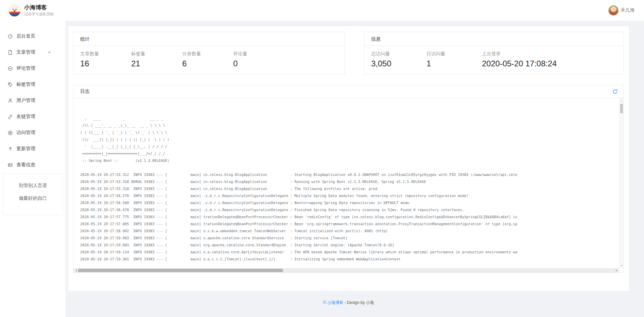 Image resolution: width=644 pixels, height=317 pixels. Describe the element at coordinates (346, 270) in the screenshot. I see `log-horizontal-scrollbar: ◀ ▶` at that location.